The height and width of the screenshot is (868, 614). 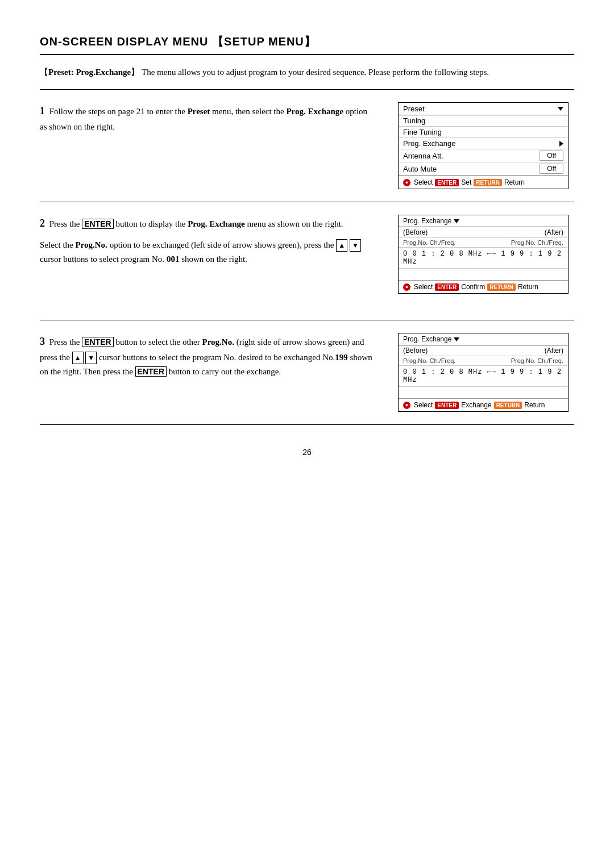 What do you see at coordinates (66, 342) in the screenshot?
I see `s3-t1: Press the` at bounding box center [66, 342].